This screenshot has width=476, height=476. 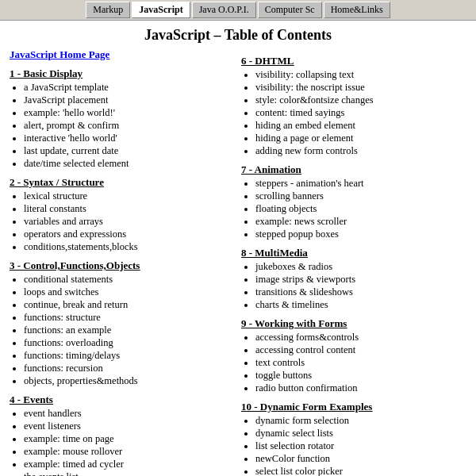 What do you see at coordinates (129, 474) in the screenshot?
I see `list-item: the events list` at bounding box center [129, 474].